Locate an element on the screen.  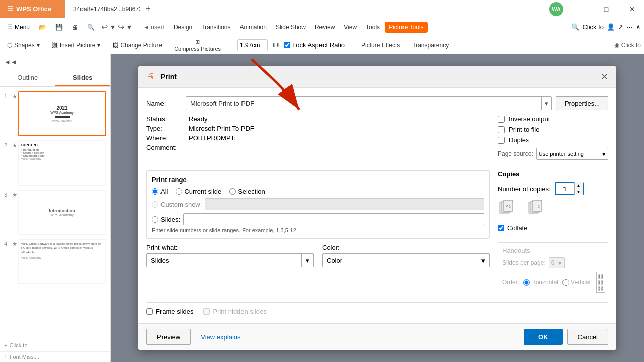
color-select: Color ▾ is located at coordinates (406, 260).